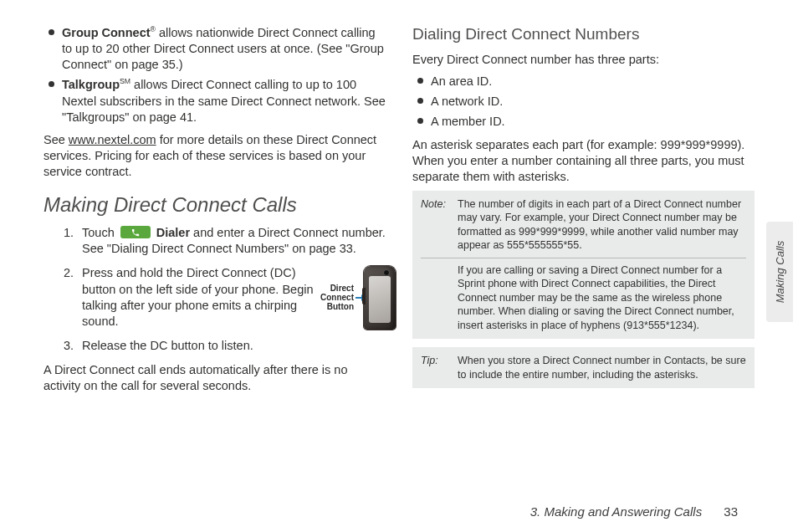 This screenshot has height=532, width=798. I want to click on section-tab-label: Making Calls, so click(780, 272).